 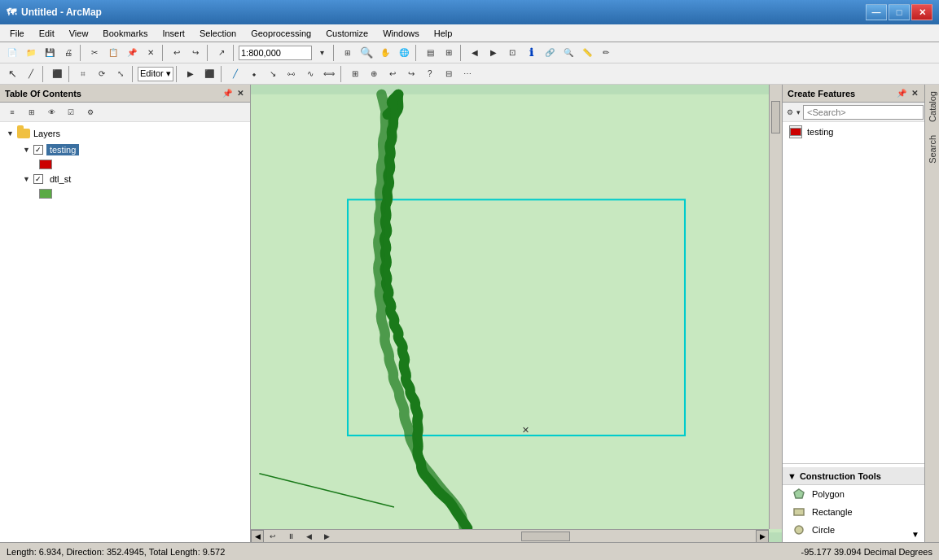 What do you see at coordinates (902, 93) in the screenshot?
I see `right-panel-pin: 📌` at bounding box center [902, 93].